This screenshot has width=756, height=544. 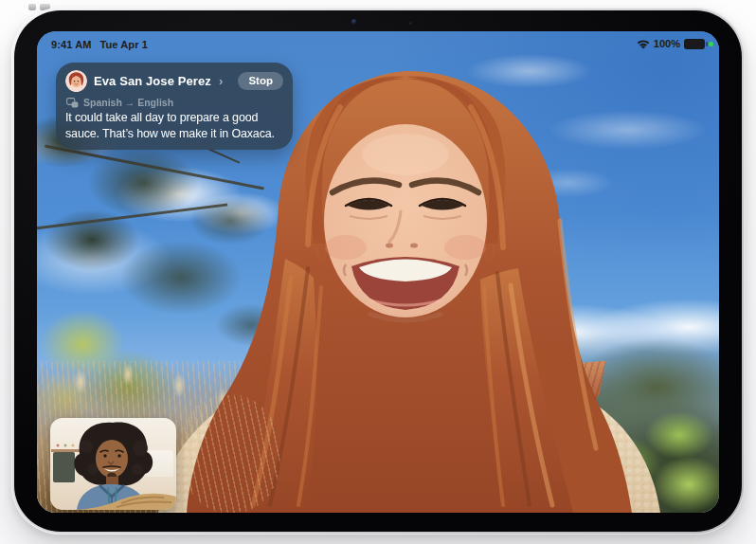 I want to click on status-date: Tue Apr 1, so click(x=123, y=45).